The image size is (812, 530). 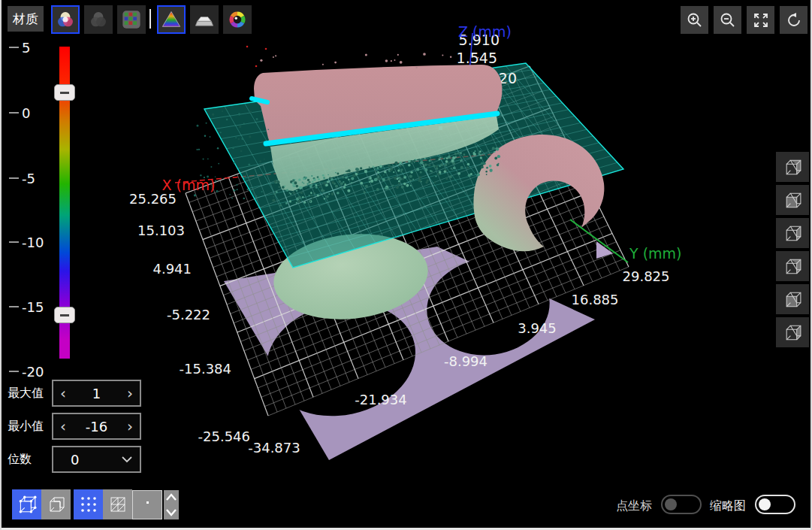 I want to click on min-value: -16, so click(x=96, y=427).